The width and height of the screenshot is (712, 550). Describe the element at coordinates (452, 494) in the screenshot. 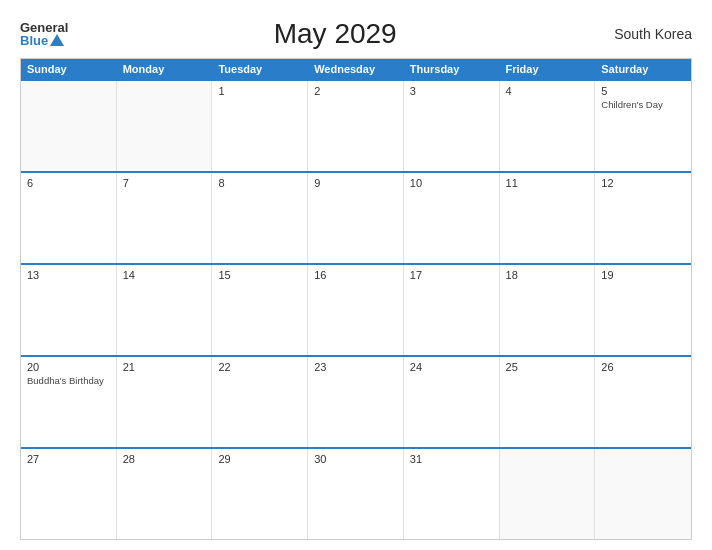

I see `calendar-cell-w5-d5: 31` at that location.